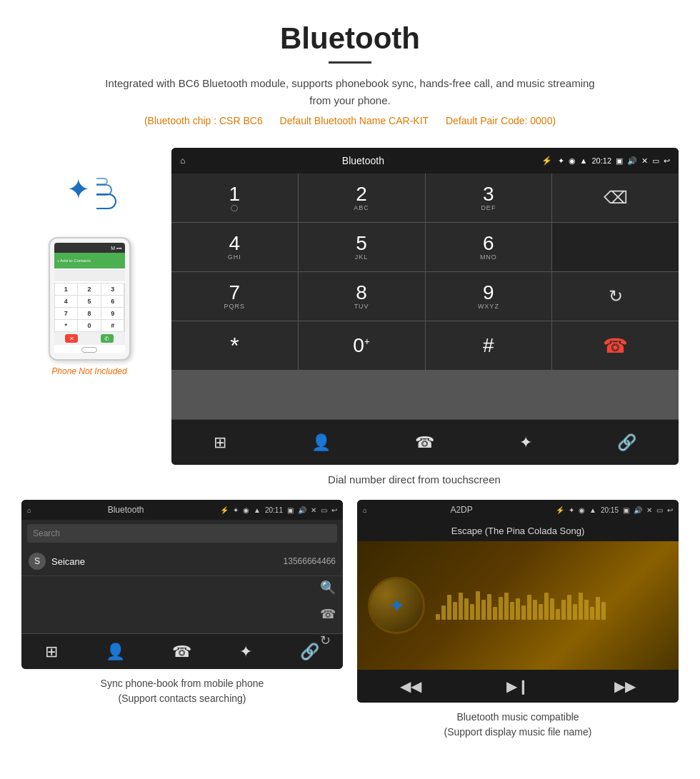 Image resolution: width=700 pixels, height=779 pixels. Describe the element at coordinates (461, 510) in the screenshot. I see `music-screen-title: A2DP` at that location.